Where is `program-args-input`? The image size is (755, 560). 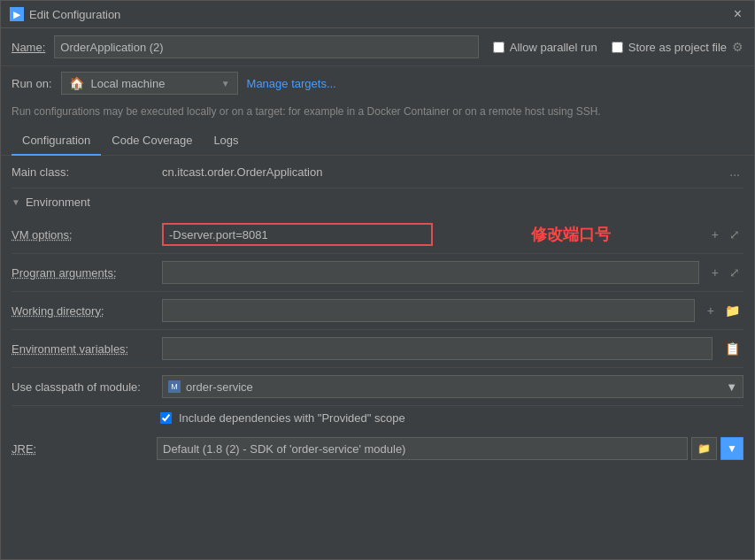 program-args-input is located at coordinates (430, 272).